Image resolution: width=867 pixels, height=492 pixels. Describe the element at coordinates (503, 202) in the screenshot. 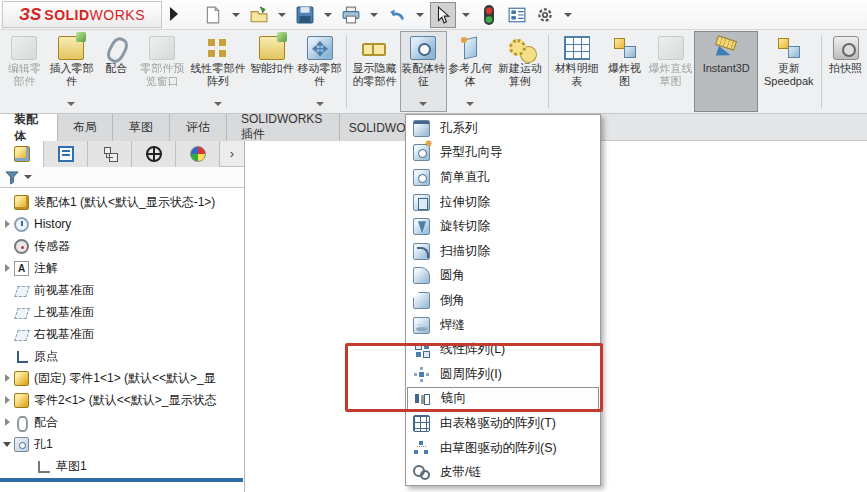

I see `menu-item-extruded-cut: 拉伸切除` at that location.